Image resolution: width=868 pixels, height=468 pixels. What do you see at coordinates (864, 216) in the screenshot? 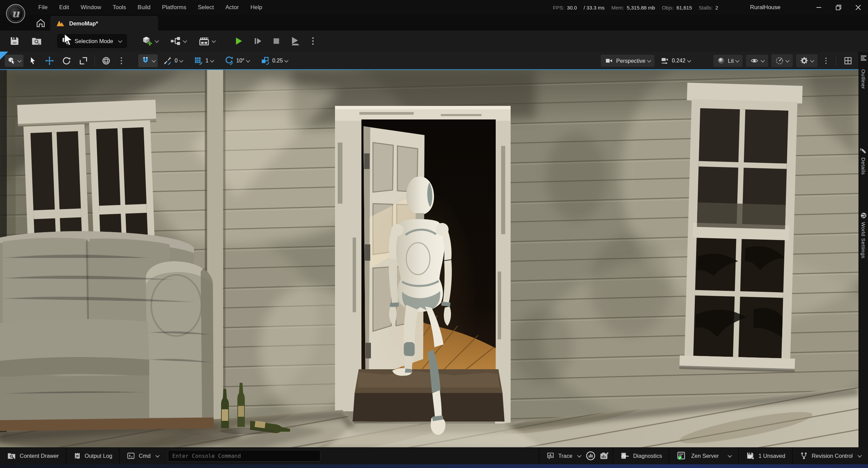
I see `world-settings-globe-icon` at bounding box center [864, 216].